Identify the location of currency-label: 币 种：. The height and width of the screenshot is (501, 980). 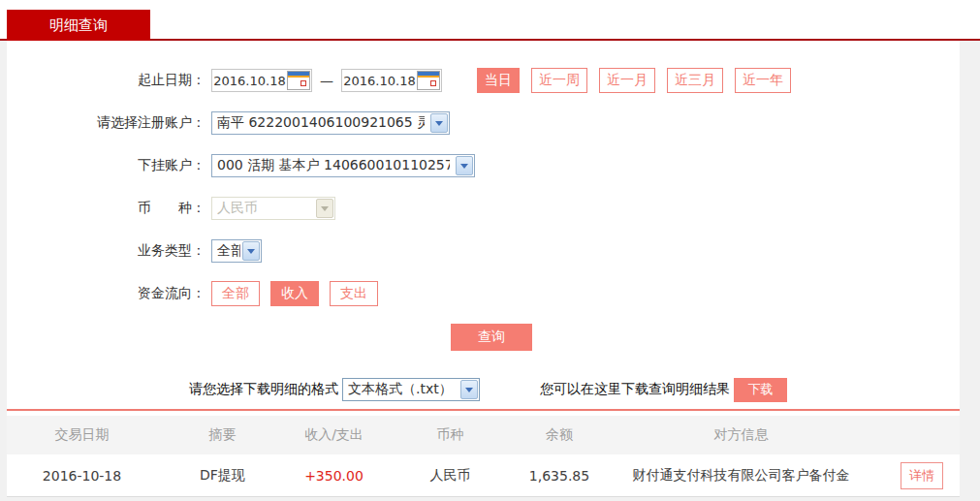
(107, 208).